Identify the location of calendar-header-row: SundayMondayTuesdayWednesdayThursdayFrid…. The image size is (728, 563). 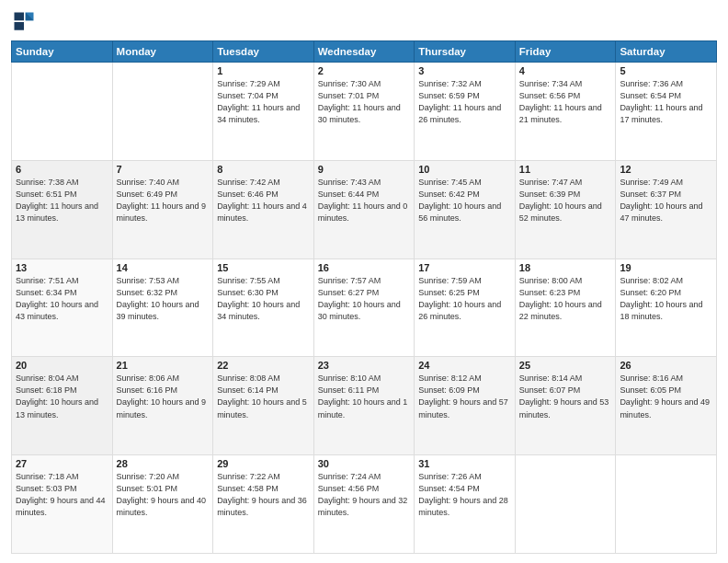
(364, 52).